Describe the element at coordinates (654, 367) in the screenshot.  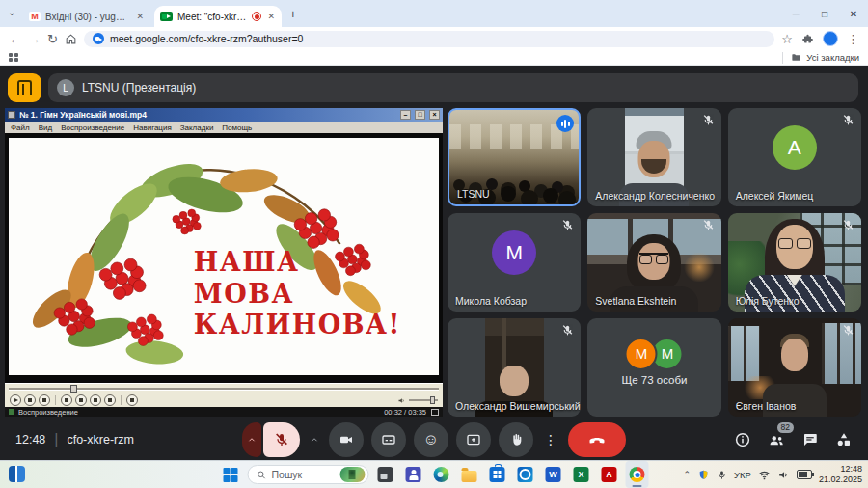
I see `overflow-tile: М М Ще 73 особи` at that location.